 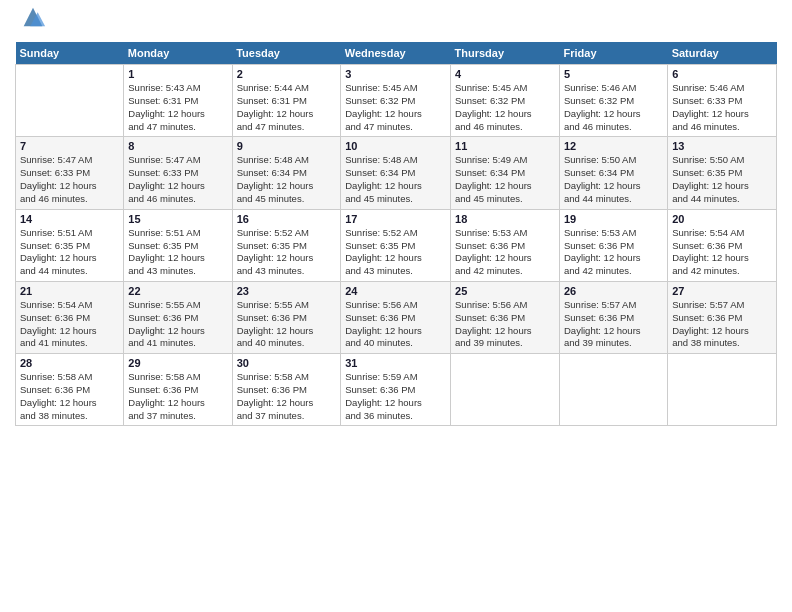 What do you see at coordinates (70, 317) in the screenshot?
I see `calendar-cell: 21Sunrise: 5:54 AM Sunset: 6:36 PM Dayli…` at bounding box center [70, 317].